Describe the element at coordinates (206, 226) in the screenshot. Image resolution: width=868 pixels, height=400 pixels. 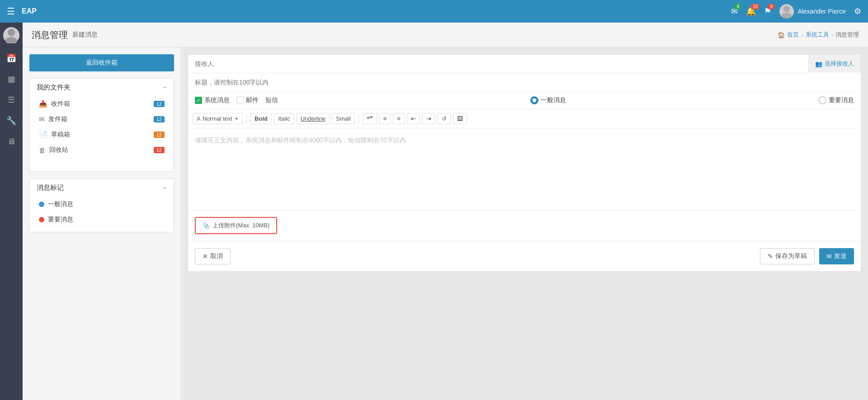
I see `paperclip-icon: 📎` at that location.